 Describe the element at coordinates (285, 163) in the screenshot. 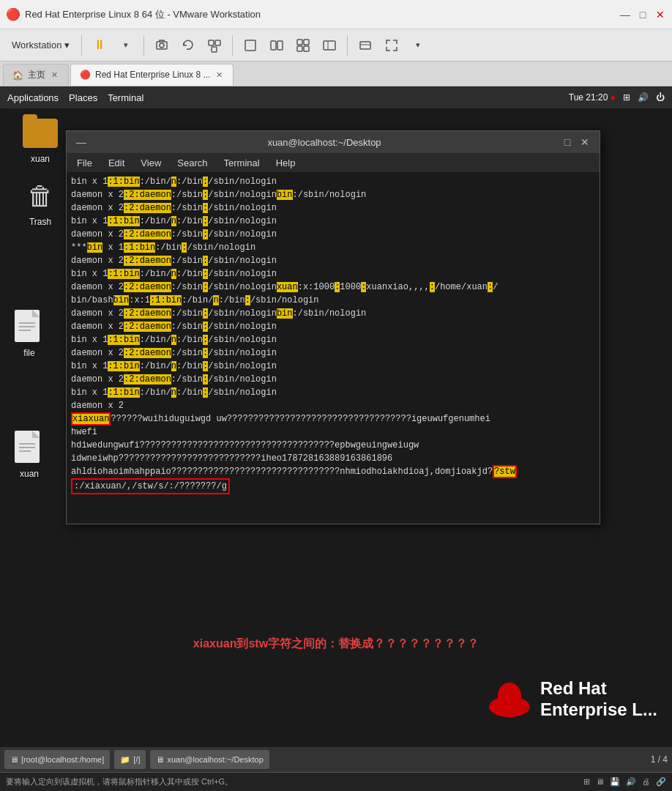

I see `terminal-menu-help: Help` at that location.